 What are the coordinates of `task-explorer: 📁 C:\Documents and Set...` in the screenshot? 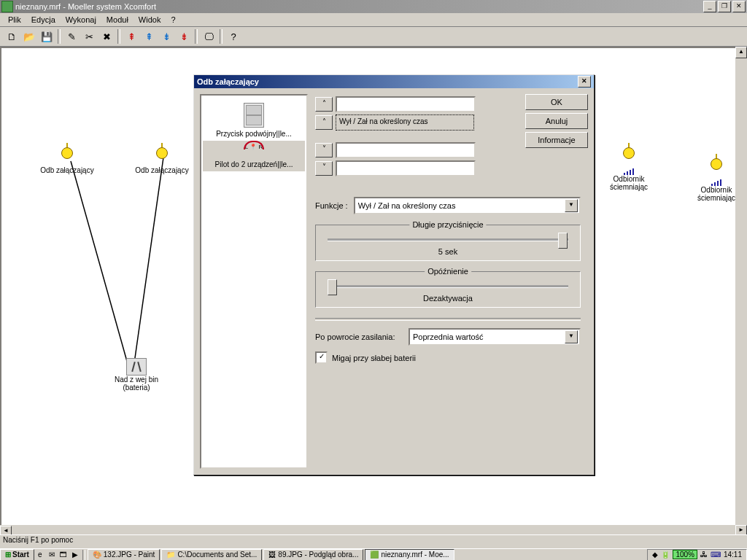 It's located at (212, 555).